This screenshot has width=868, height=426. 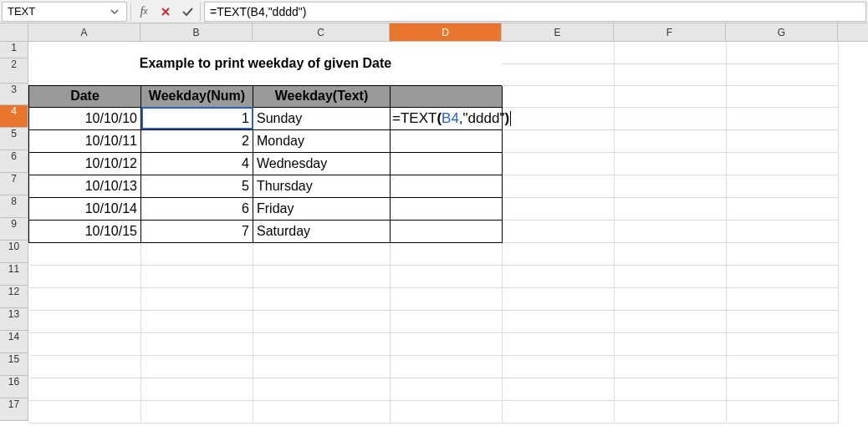 What do you see at coordinates (85, 119) in the screenshot?
I see `cell-date: 10/10/10` at bounding box center [85, 119].